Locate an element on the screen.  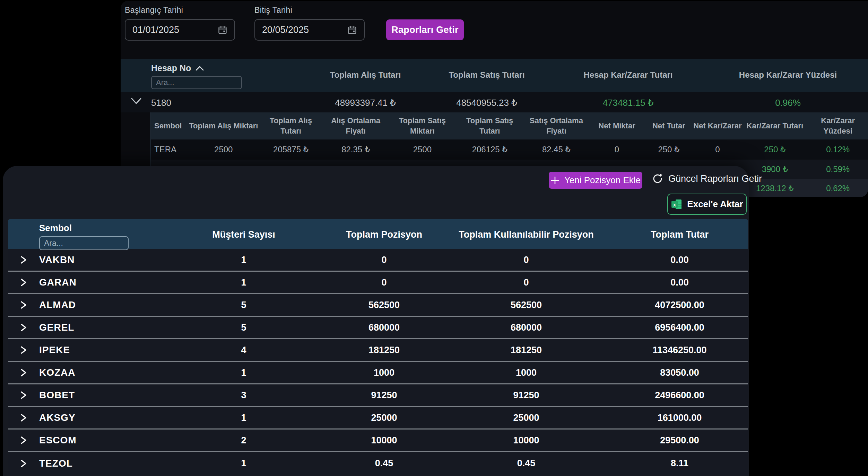
column-header-toplam-tutar: Toplam Tutar is located at coordinates (679, 235).